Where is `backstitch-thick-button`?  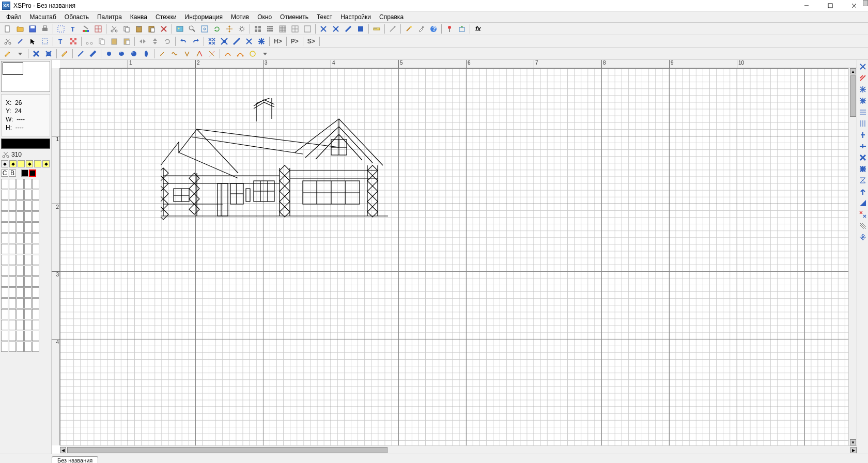
backstitch-thick-button is located at coordinates (93, 54).